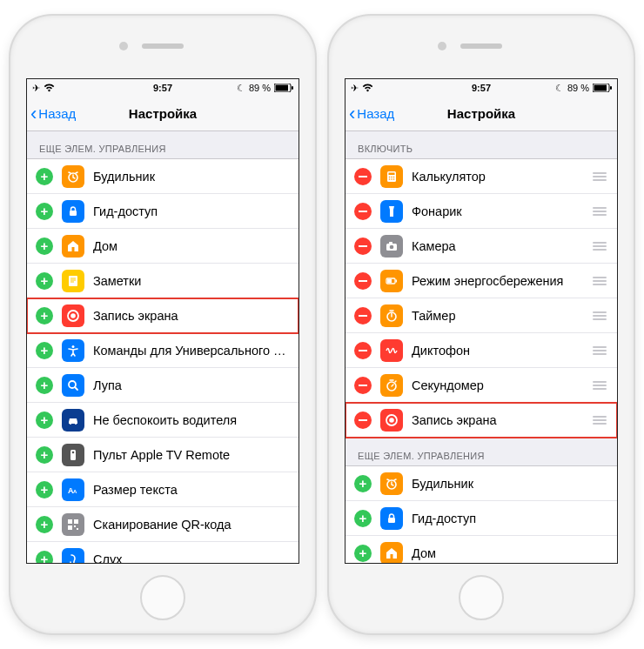 The height and width of the screenshot is (649, 644). I want to click on row-label: Слух, so click(191, 559).